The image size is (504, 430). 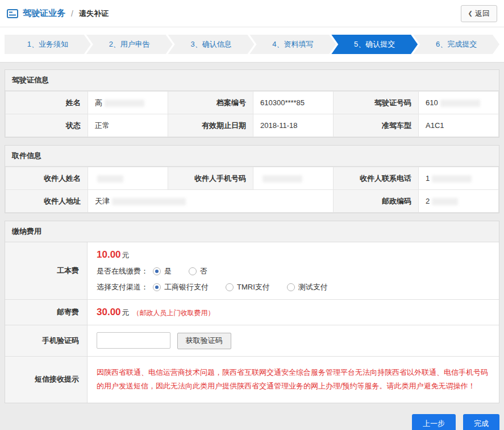 What do you see at coordinates (252, 156) in the screenshot?
I see `pickup-info-title: 取件信息` at bounding box center [252, 156].